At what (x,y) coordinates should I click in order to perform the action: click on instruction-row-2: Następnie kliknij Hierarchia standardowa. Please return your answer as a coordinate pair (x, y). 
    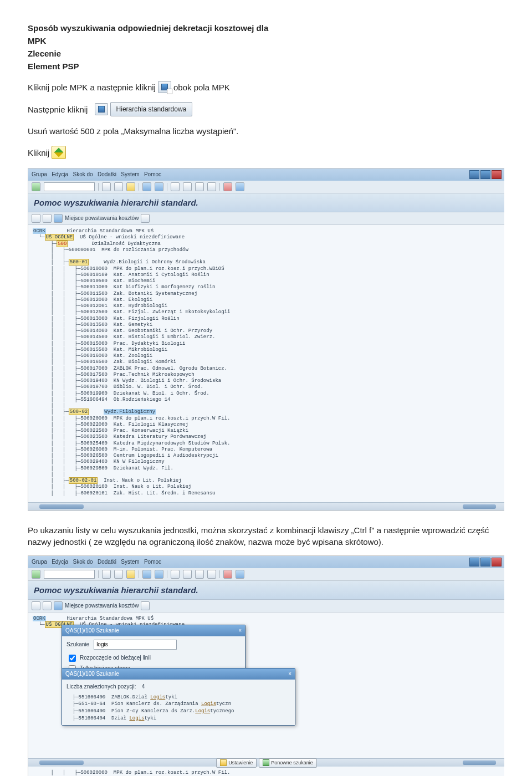
    Looking at the image, I should click on (266, 109).